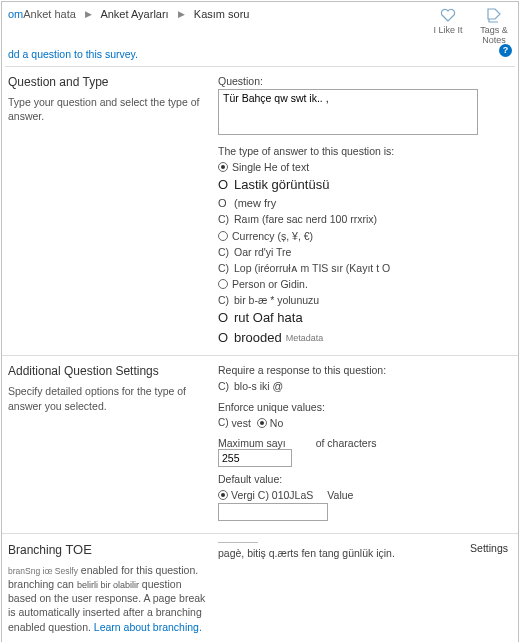  I want to click on crumb-settings: Anket Ayarları, so click(134, 14).